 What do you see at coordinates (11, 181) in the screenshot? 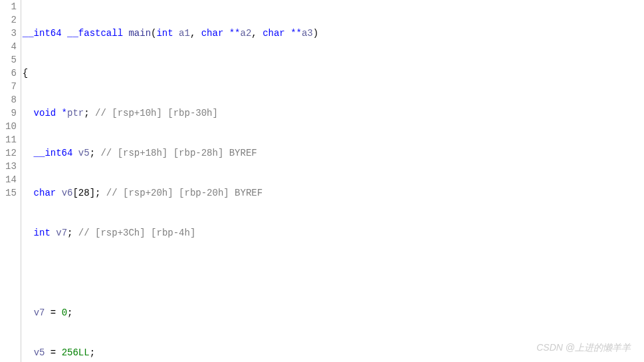
I see `line-gutter: 1 2 3 4 5 6 7 8 9 10 11 12 13 14 15` at bounding box center [11, 181].